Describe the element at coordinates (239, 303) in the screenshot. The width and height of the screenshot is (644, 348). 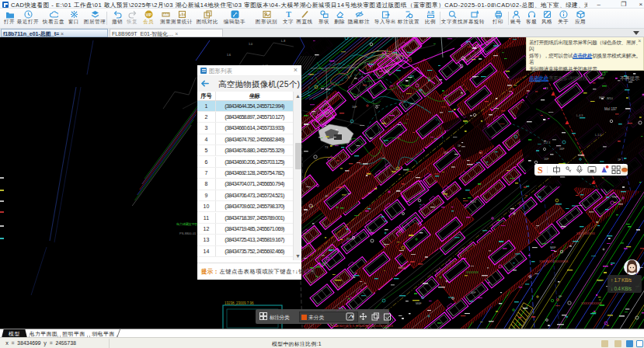
I see `svg-text: 13238_23009.7.96` at that location.